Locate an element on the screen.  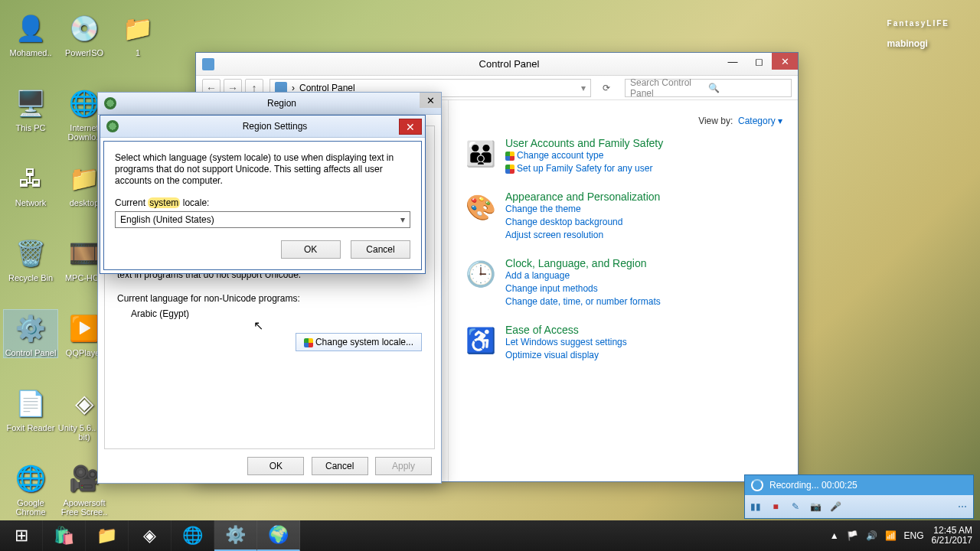
panel-value: Arabic (Egypt) is located at coordinates (270, 314).